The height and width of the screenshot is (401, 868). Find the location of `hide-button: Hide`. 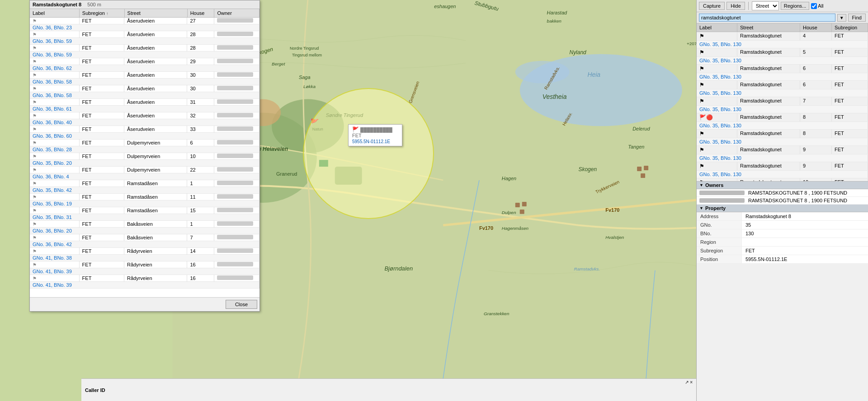

hide-button: Hide is located at coordinates (736, 6).